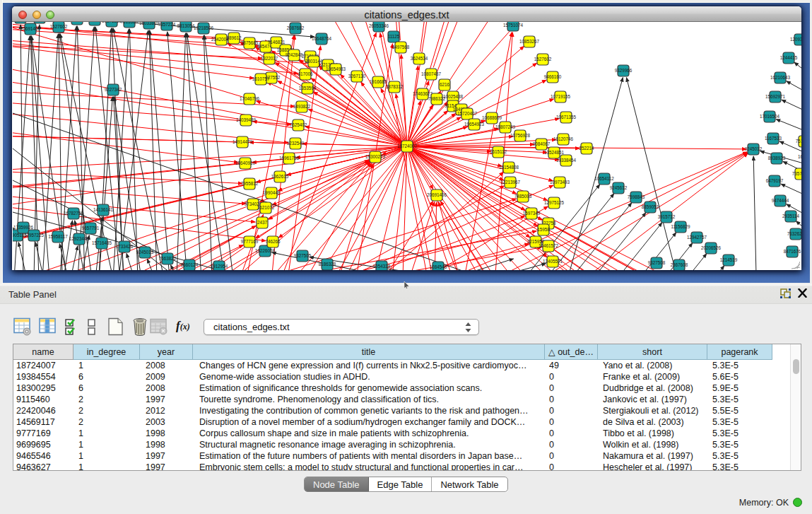  Describe the element at coordinates (124, 246) in the screenshot. I see `svg-text: 1733426` at that location.